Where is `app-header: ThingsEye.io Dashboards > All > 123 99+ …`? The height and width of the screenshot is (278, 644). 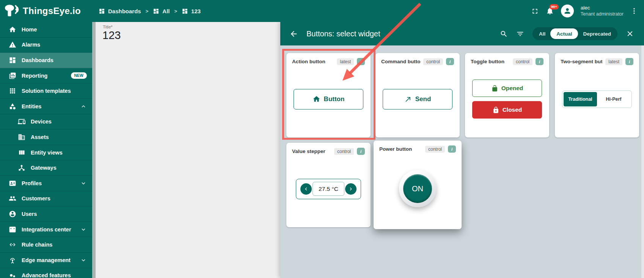 app-header: ThingsEye.io Dashboards > All > 123 99+ … is located at coordinates (322, 11).